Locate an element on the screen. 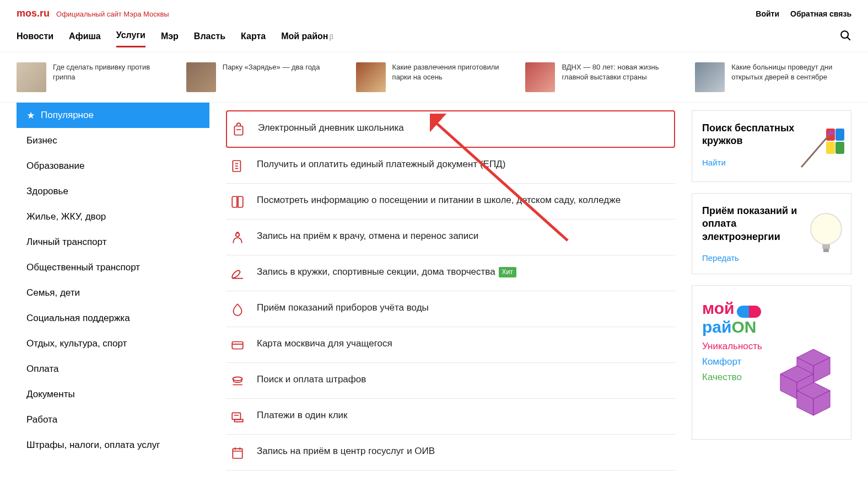  feedback-link: Обратная связь is located at coordinates (821, 14).